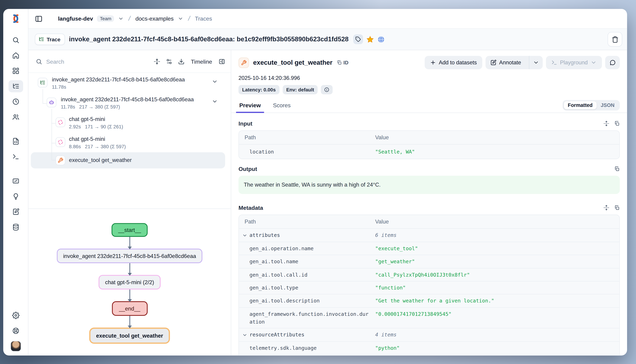  Describe the element at coordinates (429, 275) in the screenshot. I see `metadata-row: gen_ai.tool.call.id"call_PsylzxTpQh4i0OI…` at that location.